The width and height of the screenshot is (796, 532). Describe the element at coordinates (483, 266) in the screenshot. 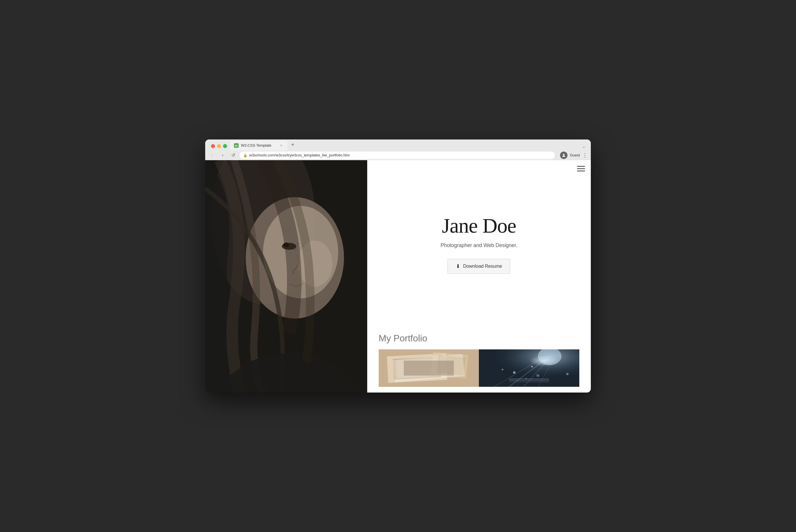

I see `download-button-label: Download Resume` at that location.